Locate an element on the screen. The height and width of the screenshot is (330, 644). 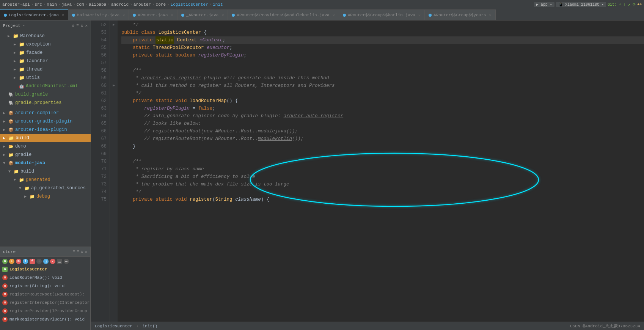
app-selector: ▶ app ▾ is located at coordinates (544, 5).